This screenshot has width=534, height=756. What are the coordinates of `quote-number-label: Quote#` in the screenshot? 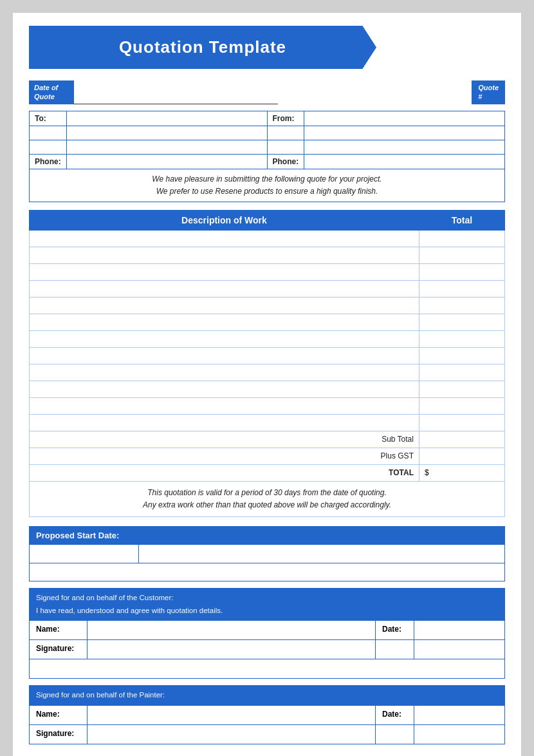 It's located at (488, 93).